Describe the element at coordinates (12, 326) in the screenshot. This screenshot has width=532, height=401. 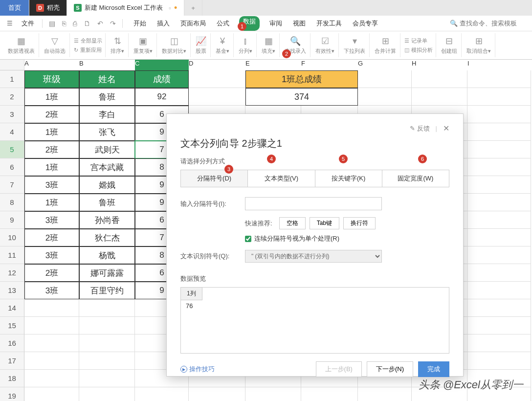
I see `row-header-15: 15` at that location.